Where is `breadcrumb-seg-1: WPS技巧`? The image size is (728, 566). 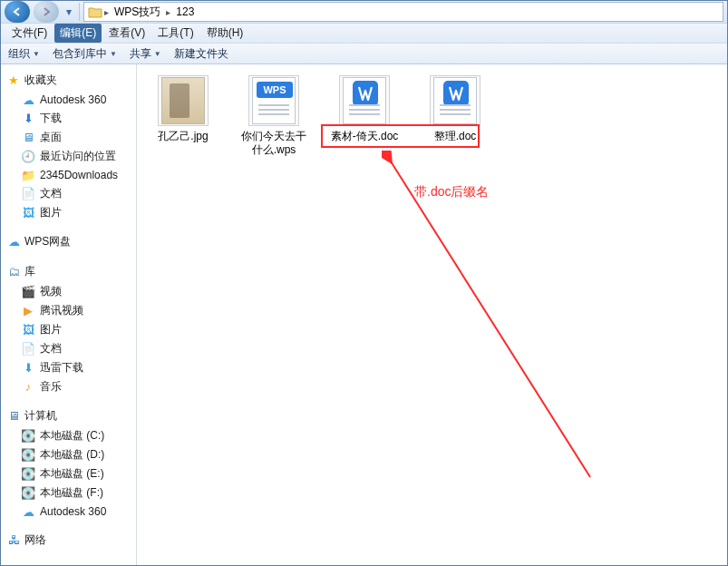 breadcrumb-seg-1: WPS技巧 is located at coordinates (138, 13).